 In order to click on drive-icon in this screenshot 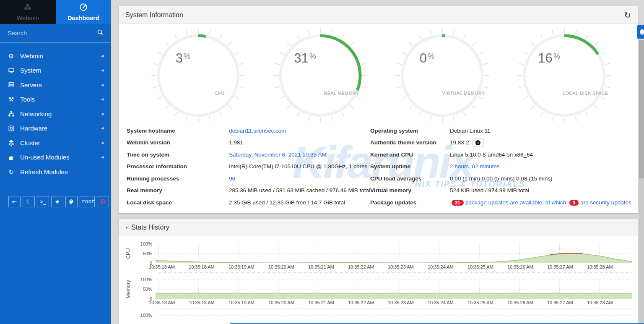, I will do `click(11, 128)`.